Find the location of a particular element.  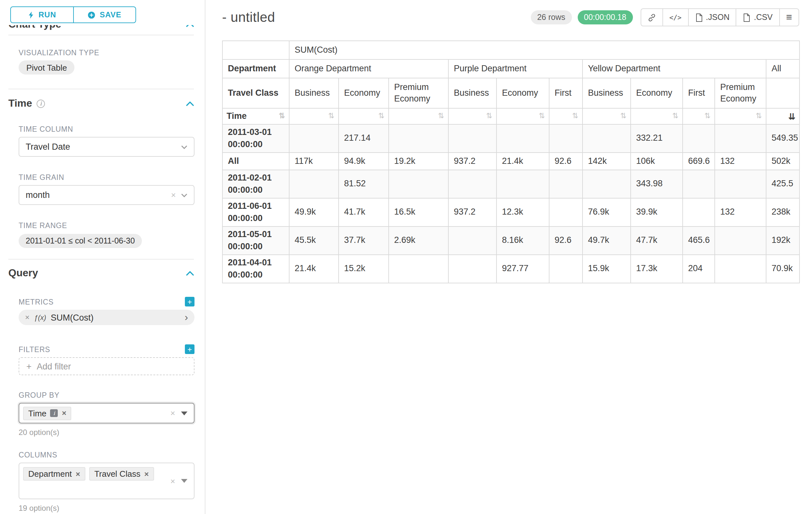

value-tag: Travel Class× is located at coordinates (122, 474).